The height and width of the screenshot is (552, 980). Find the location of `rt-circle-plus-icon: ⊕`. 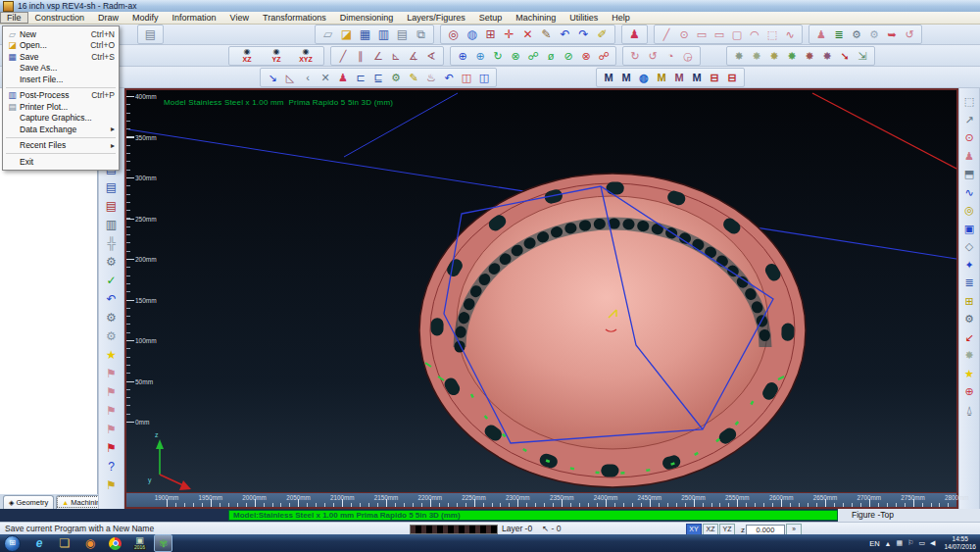

rt-circle-plus-icon: ⊕ is located at coordinates (969, 392).